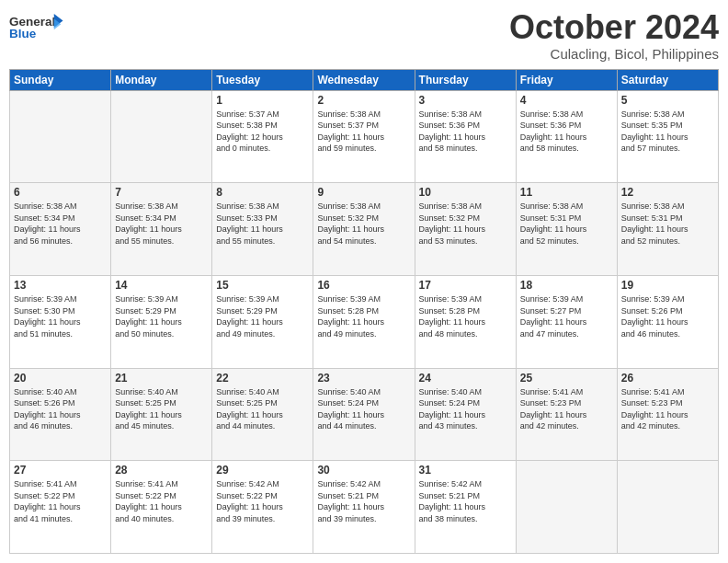  What do you see at coordinates (364, 192) in the screenshot?
I see `day-number: 9` at bounding box center [364, 192].